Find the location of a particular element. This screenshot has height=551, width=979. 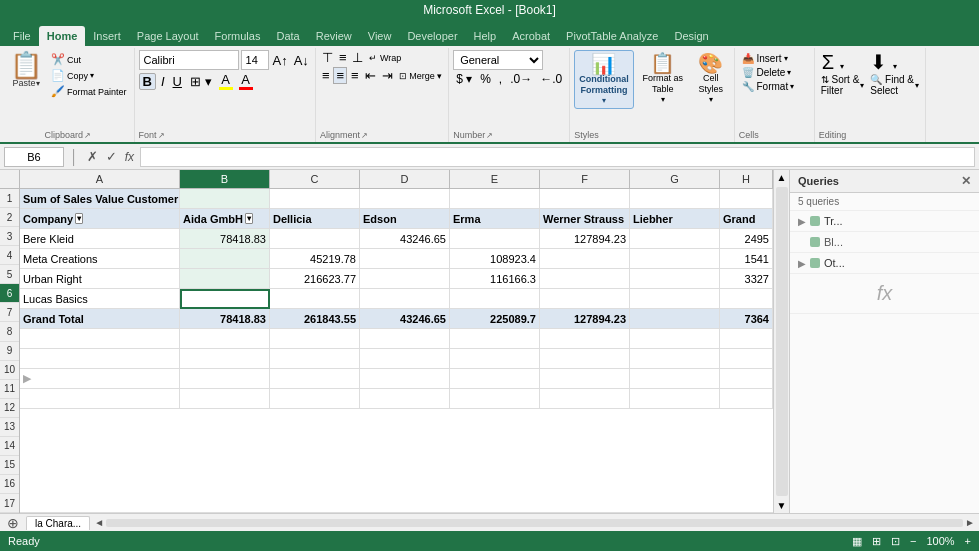

cell-e6 is located at coordinates (495, 299).